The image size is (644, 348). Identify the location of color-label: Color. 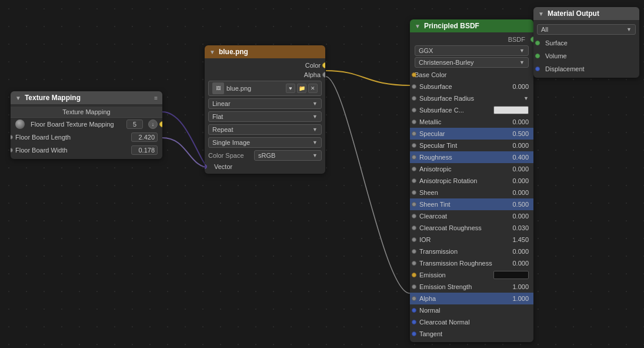
(313, 65).